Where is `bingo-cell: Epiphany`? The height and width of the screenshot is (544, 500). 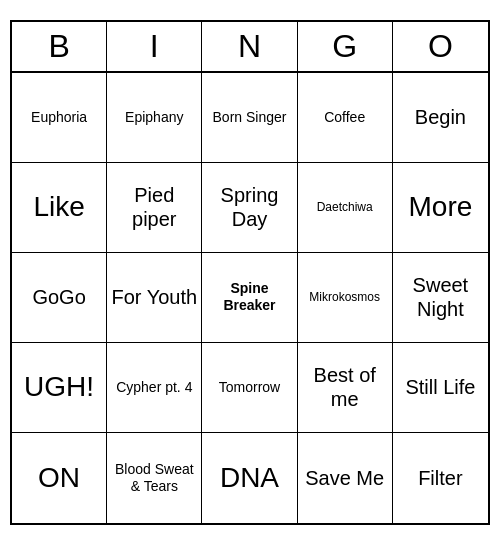
bingo-cell: Epiphany is located at coordinates (154, 118).